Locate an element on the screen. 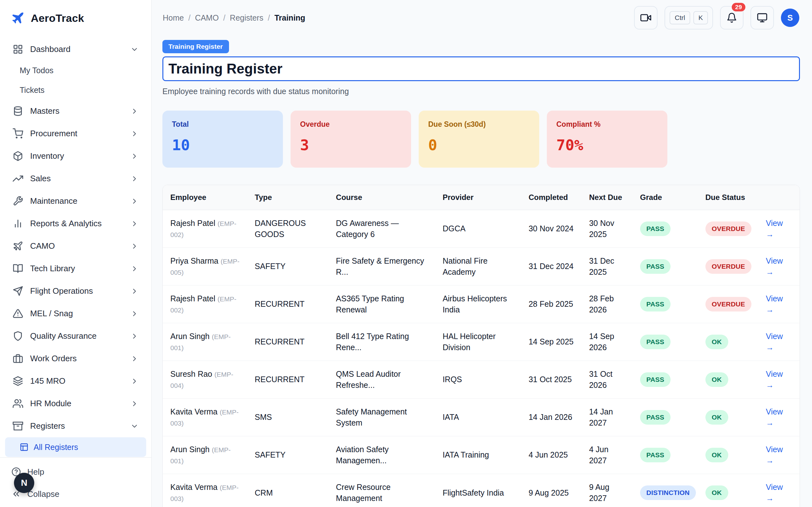 Image resolution: width=812 pixels, height=507 pixels. due-status-badge: OK is located at coordinates (717, 380).